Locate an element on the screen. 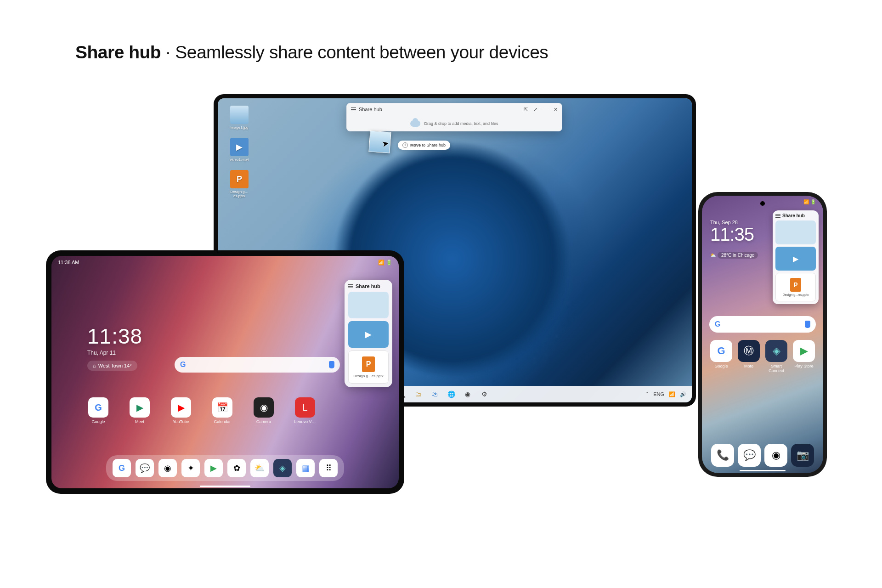  phone-share-hub-panel: Share hub ▶ P Design g…es.pptx is located at coordinates (796, 257).